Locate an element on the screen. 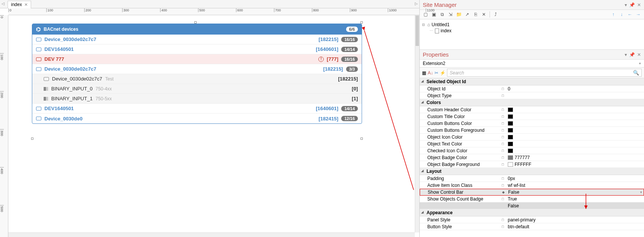 Image resolution: width=644 pixels, height=237 pixels. tree-root: ⊟ ⌂ Untitled1 is located at coordinates (532, 25).